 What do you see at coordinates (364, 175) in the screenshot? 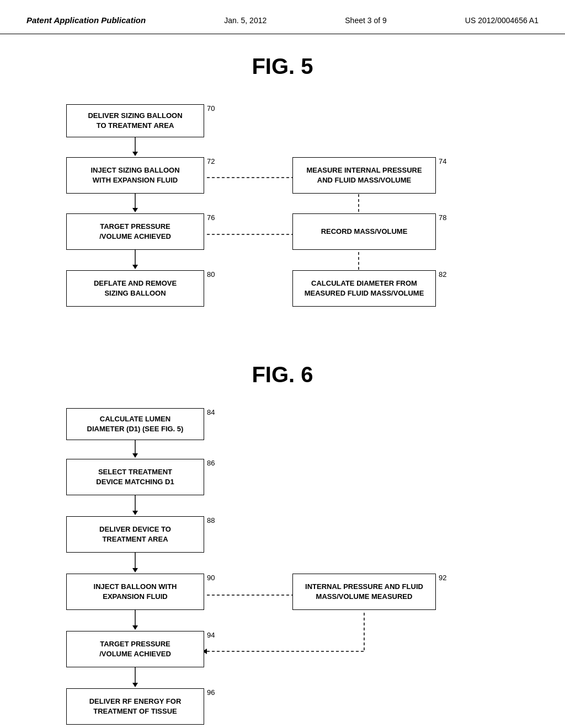
I see `box-74: MEASURE INTERNAL PRESSURE AND FLUID MASS…` at bounding box center [364, 175].